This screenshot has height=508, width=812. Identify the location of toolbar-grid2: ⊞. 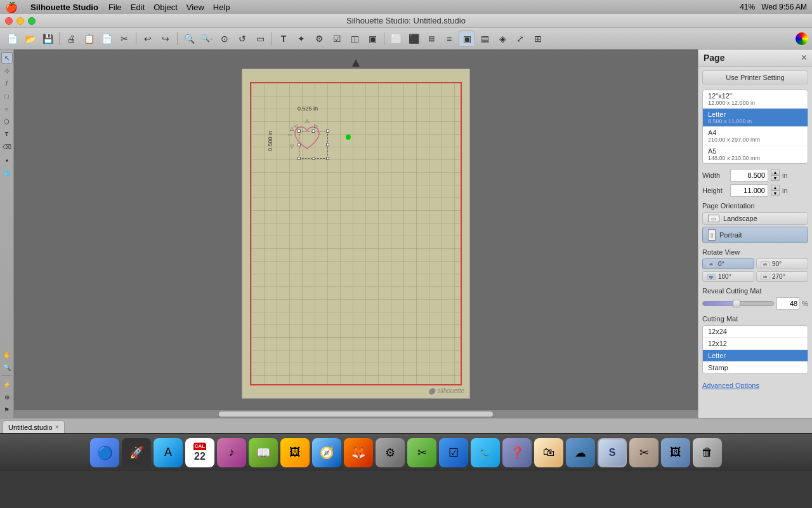
(538, 39).